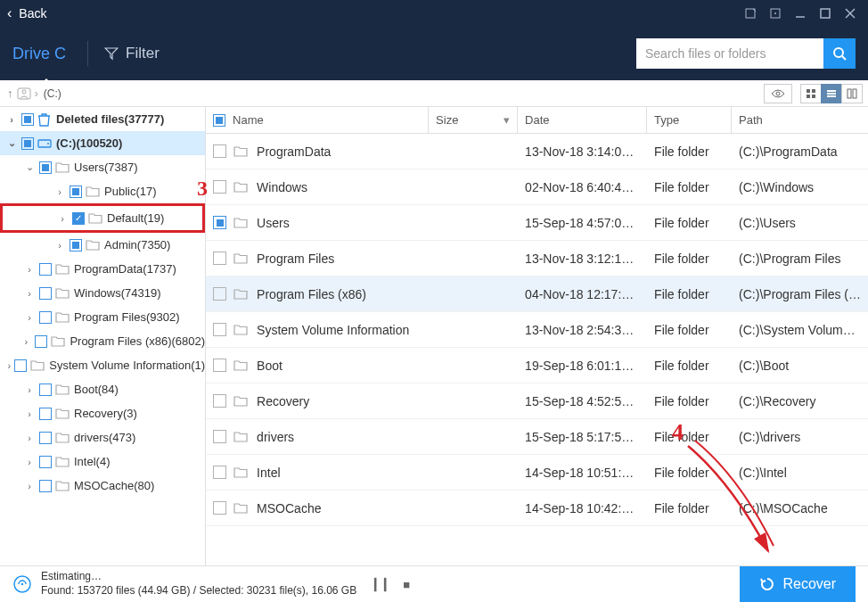 The width and height of the screenshot is (868, 602). What do you see at coordinates (317, 120) in the screenshot?
I see `col-name: Name` at bounding box center [317, 120].